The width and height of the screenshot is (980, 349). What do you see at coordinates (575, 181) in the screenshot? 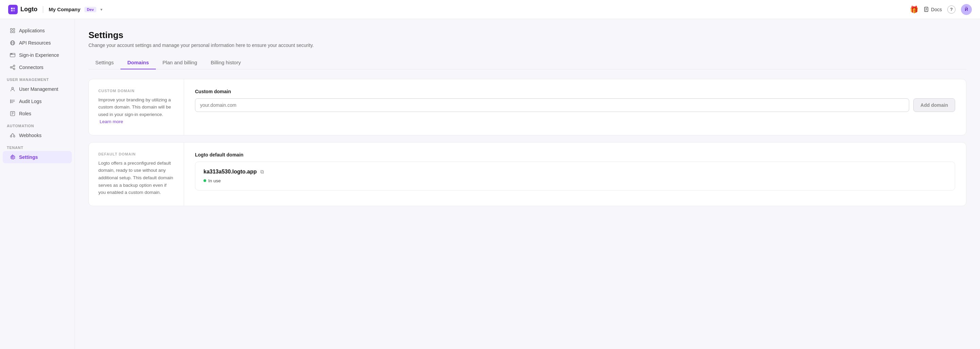
I see `status-row: In use` at bounding box center [575, 181].